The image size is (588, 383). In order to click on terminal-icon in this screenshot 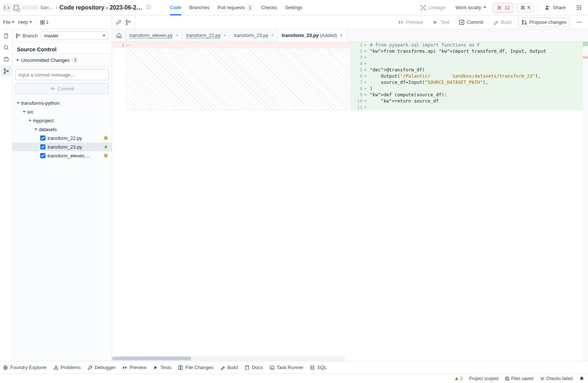, I will do `click(272, 368)`.